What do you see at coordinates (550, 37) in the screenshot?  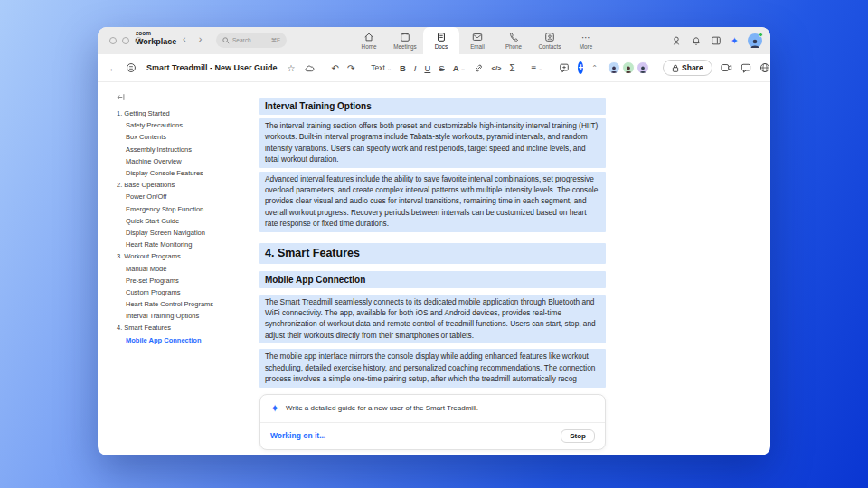 I see `contacts-icon` at bounding box center [550, 37].